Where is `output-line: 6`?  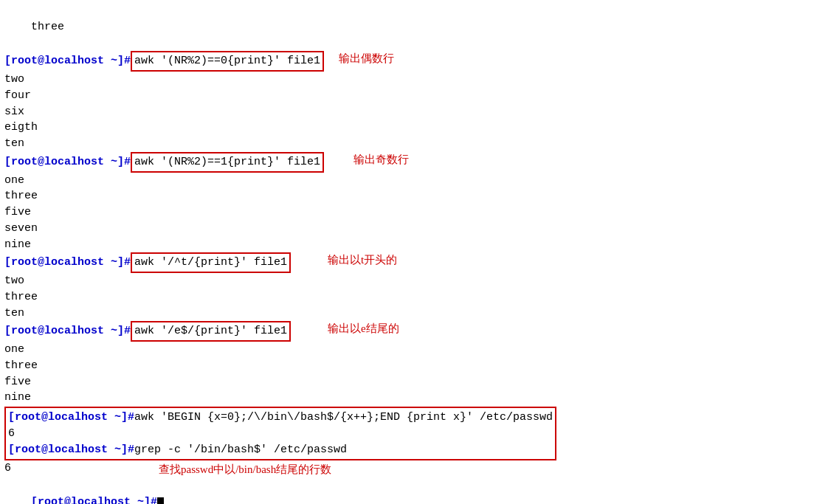
output-line: 6 is located at coordinates (280, 434).